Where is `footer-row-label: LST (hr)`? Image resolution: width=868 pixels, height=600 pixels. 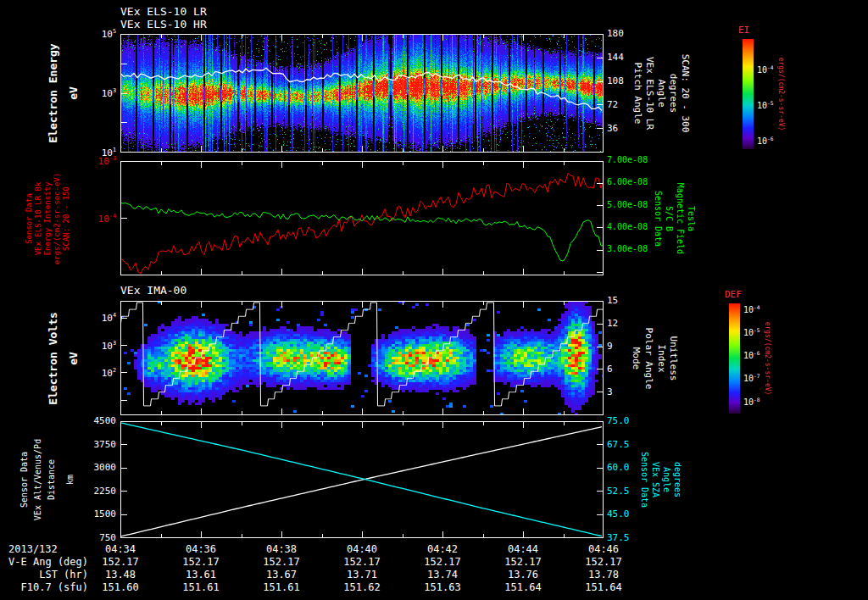 footer-row-label: LST (hr) is located at coordinates (44, 575).